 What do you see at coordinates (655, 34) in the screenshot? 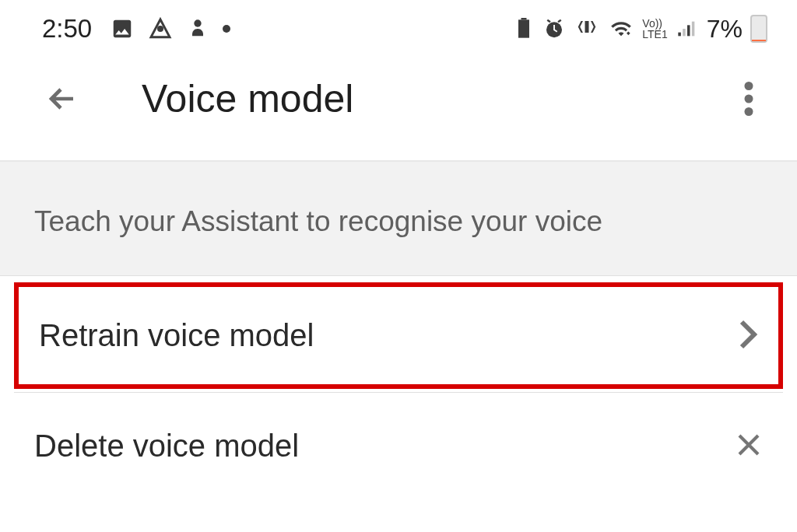
I see `lte-label: LTE1` at bounding box center [655, 34].